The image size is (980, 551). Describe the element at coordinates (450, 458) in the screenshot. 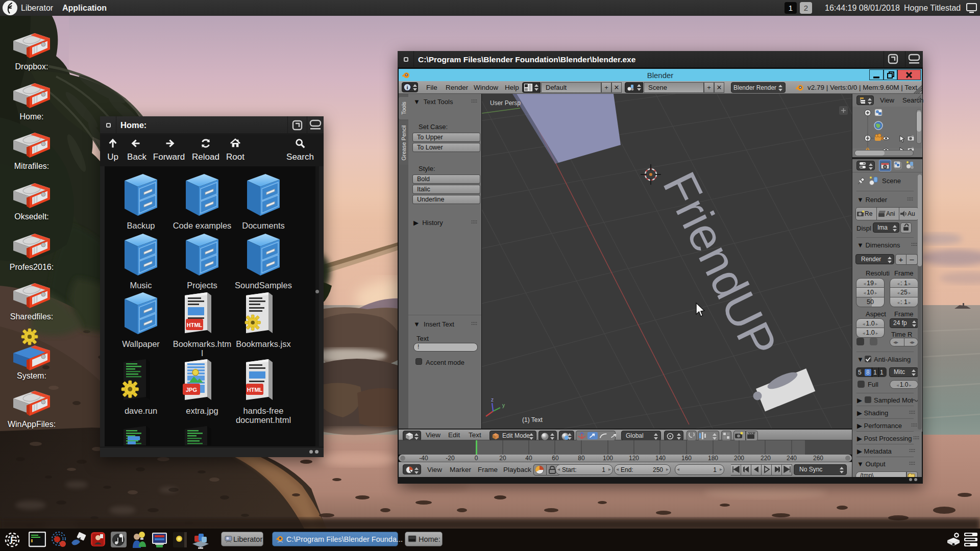

I see `svg-text: -20` at that location.